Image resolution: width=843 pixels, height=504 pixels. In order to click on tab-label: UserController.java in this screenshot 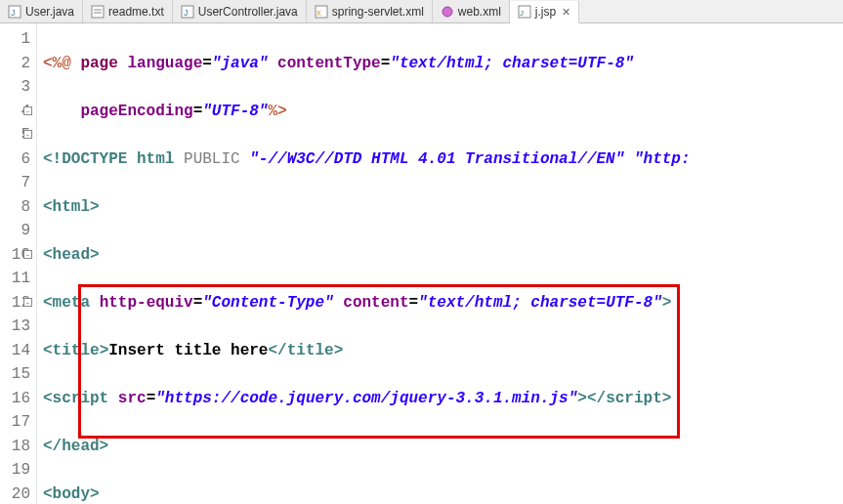, I will do `click(248, 12)`.